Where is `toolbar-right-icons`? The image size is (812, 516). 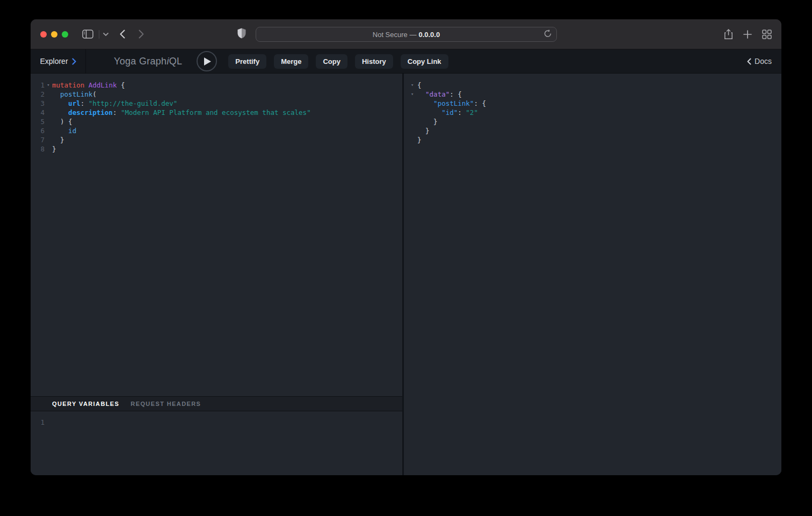 toolbar-right-icons is located at coordinates (748, 34).